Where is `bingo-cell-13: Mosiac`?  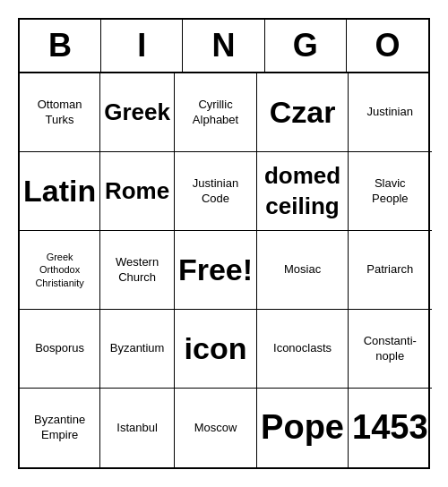 bingo-cell-13: Mosiac is located at coordinates (303, 270).